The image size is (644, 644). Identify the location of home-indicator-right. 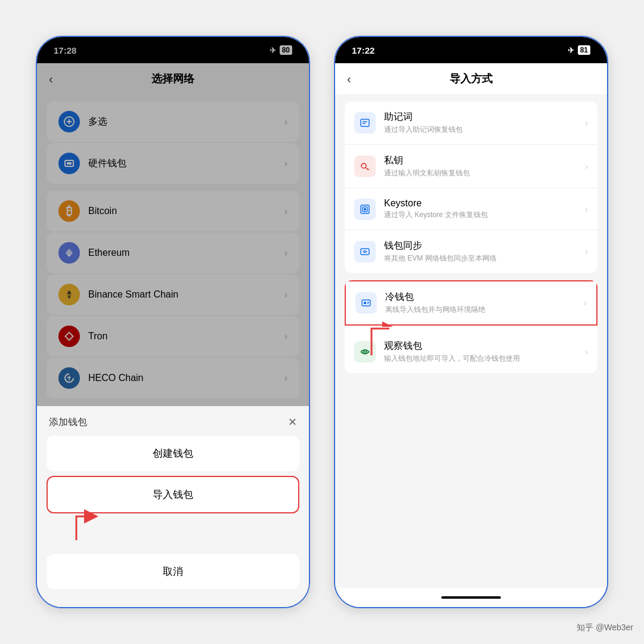
(471, 597).